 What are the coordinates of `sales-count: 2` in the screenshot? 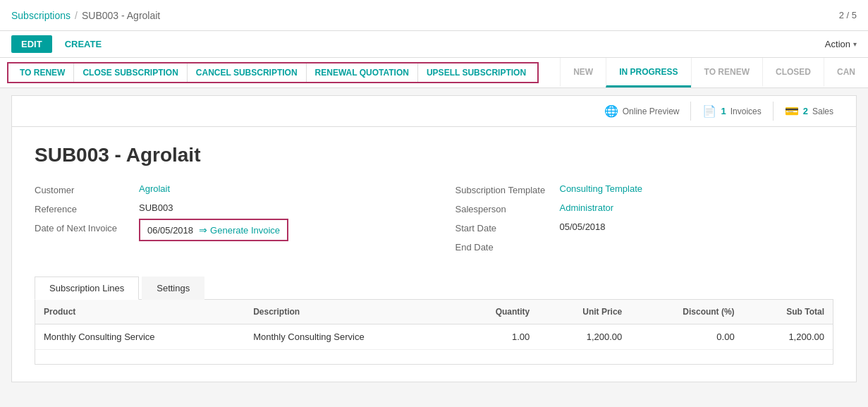 It's located at (805, 111).